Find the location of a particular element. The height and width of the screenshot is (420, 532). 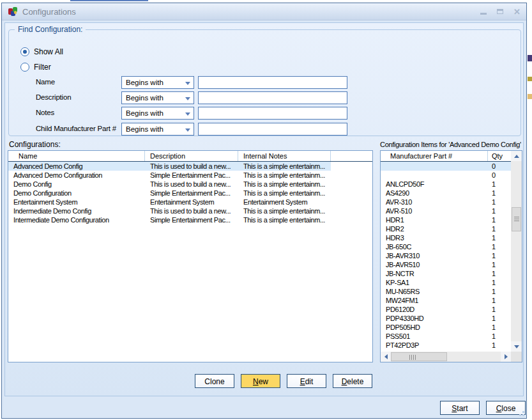

show-all-radio: Show All is located at coordinates (42, 52).